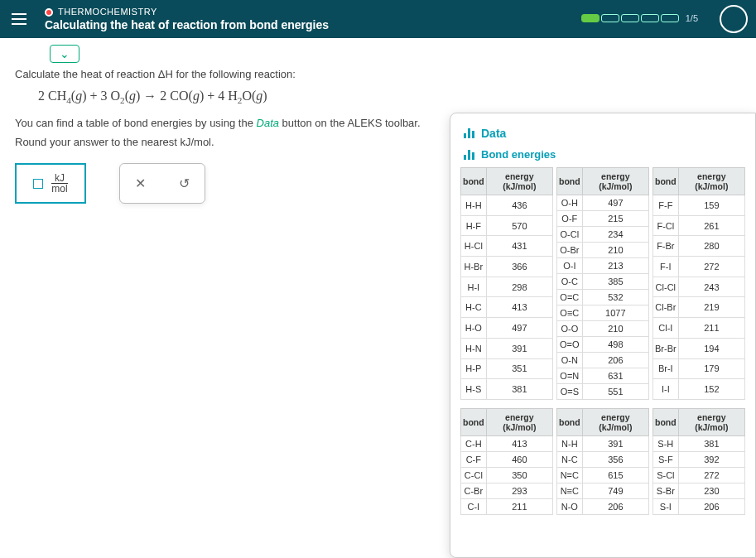 This screenshot has width=756, height=558. Describe the element at coordinates (603, 298) in the screenshot. I see `table-row: O=C532` at that location.